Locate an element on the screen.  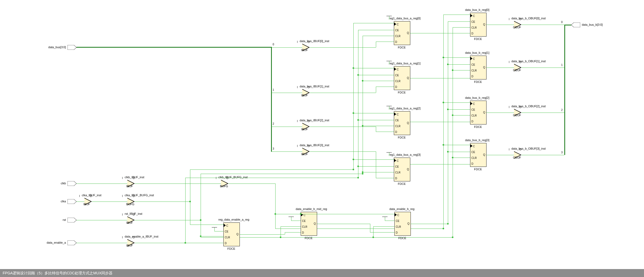
clka-ibuf: clka_IBUF_inst I O IBUF is located at coordinates (88, 202).